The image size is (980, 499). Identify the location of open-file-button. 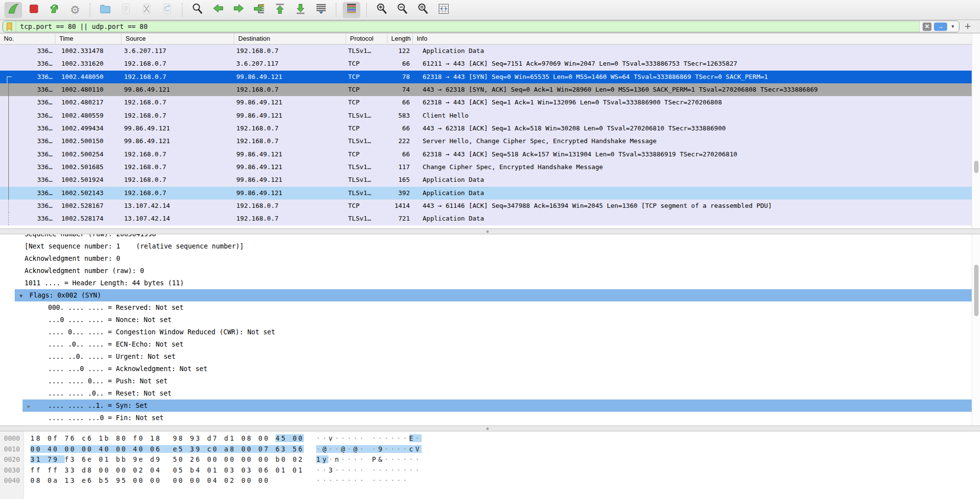
(105, 10).